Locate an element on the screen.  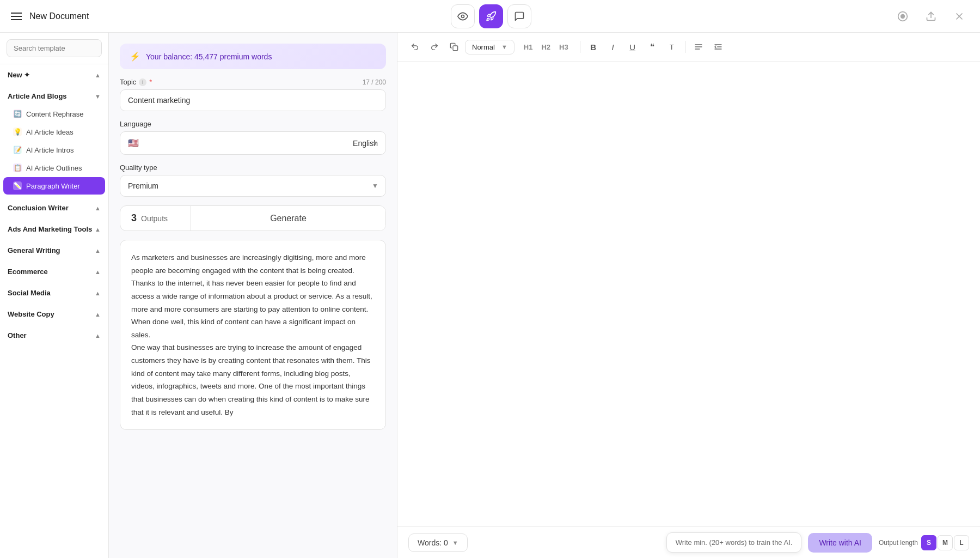
language-label: Language is located at coordinates (253, 124).